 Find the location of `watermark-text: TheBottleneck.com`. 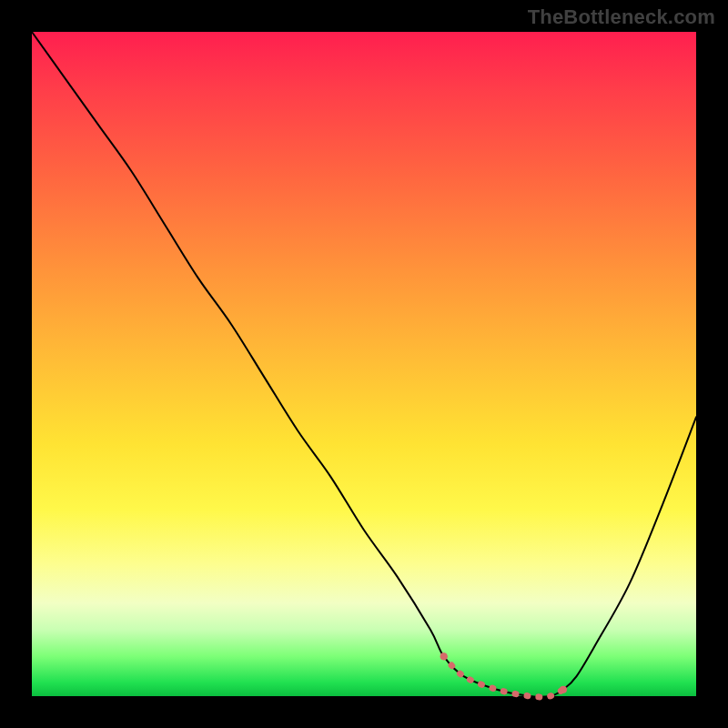

watermark-text: TheBottleneck.com is located at coordinates (622, 17).